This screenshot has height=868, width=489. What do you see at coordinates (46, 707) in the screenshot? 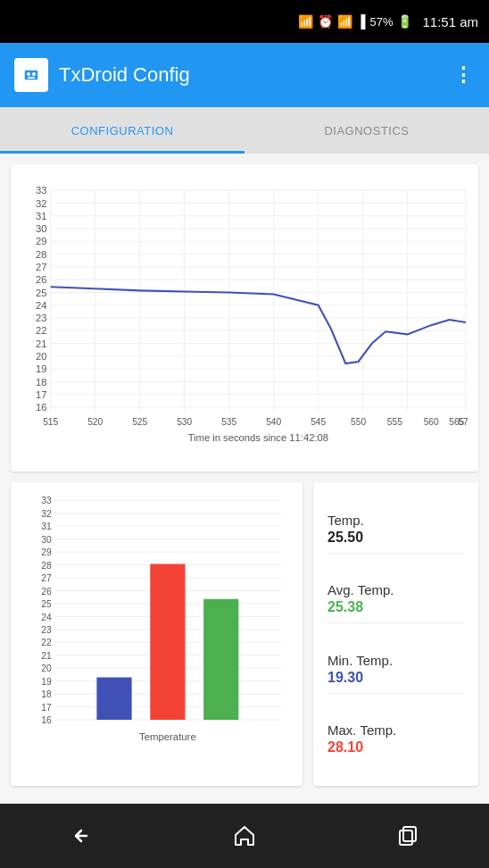
I see `svg-text: 17` at bounding box center [46, 707].